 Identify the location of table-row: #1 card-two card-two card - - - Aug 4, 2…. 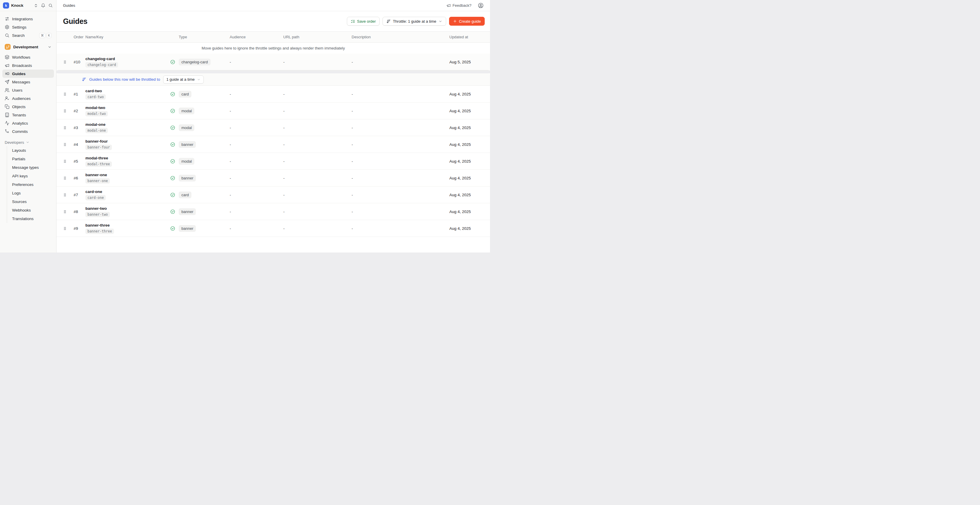
(273, 94).